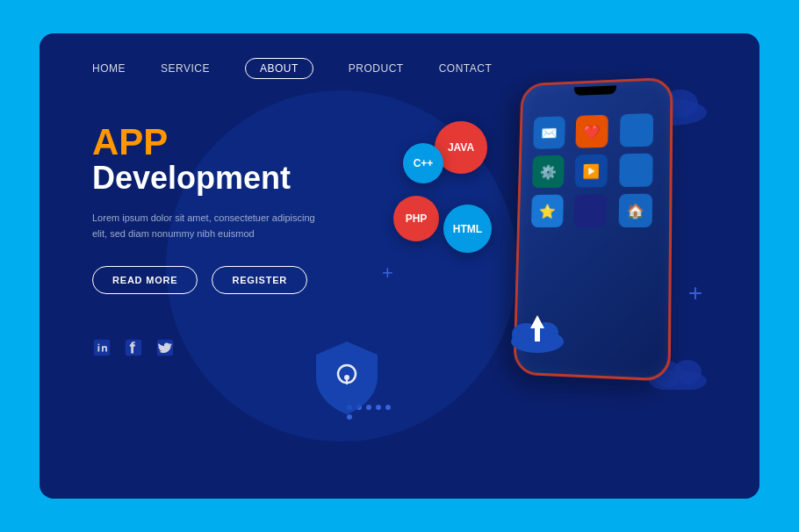 The image size is (799, 532). Describe the element at coordinates (548, 172) in the screenshot. I see `app-icon-settings: ⚙️` at that location.